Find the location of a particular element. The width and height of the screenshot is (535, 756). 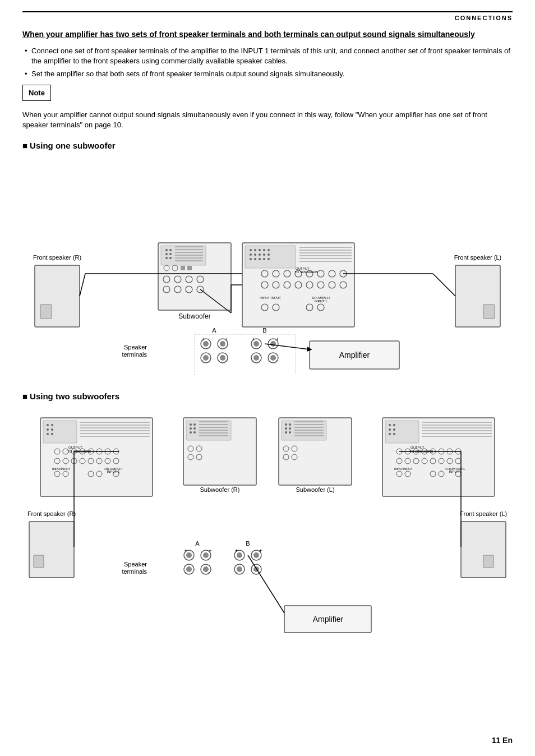

svg-text: Front speaker (L) is located at coordinates (483, 514).